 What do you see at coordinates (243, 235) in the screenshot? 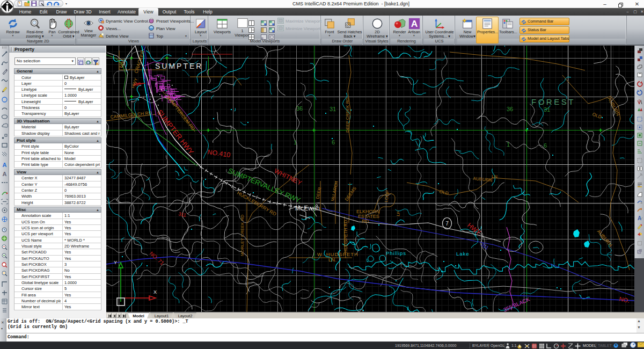
I see `svg-text: MORLEY CREEK RD` at bounding box center [243, 235].